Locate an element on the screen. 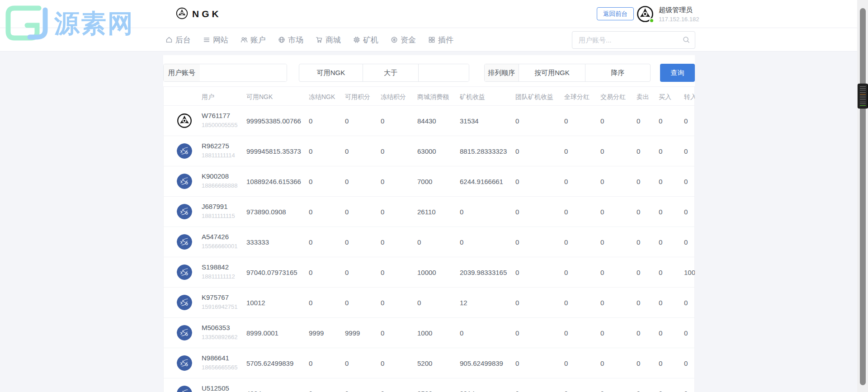  user-phone: 13350892662 is located at coordinates (220, 337).